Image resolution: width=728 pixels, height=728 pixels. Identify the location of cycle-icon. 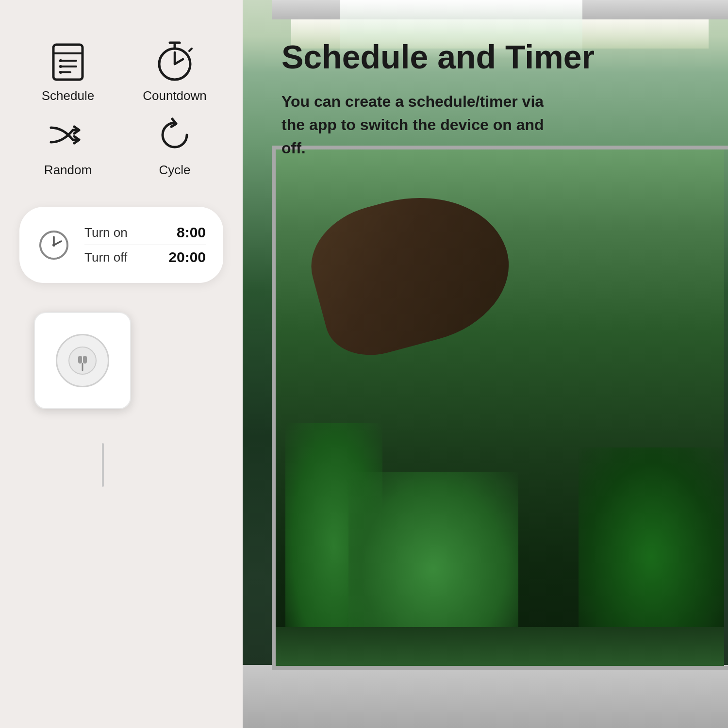
(175, 135).